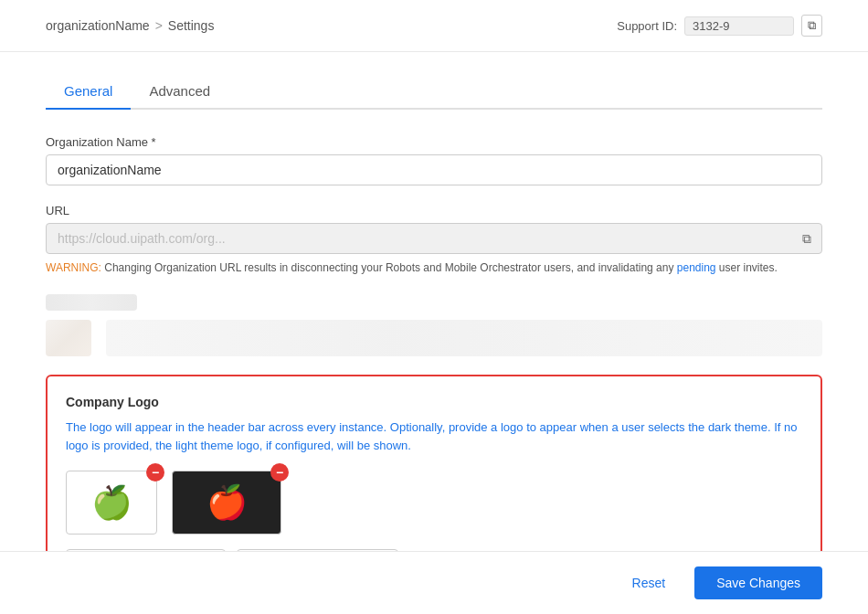 The image size is (868, 614). Describe the element at coordinates (434, 239) in the screenshot. I see `url-group: URL ⧉ WARNING: Changing Organization URL…` at that location.